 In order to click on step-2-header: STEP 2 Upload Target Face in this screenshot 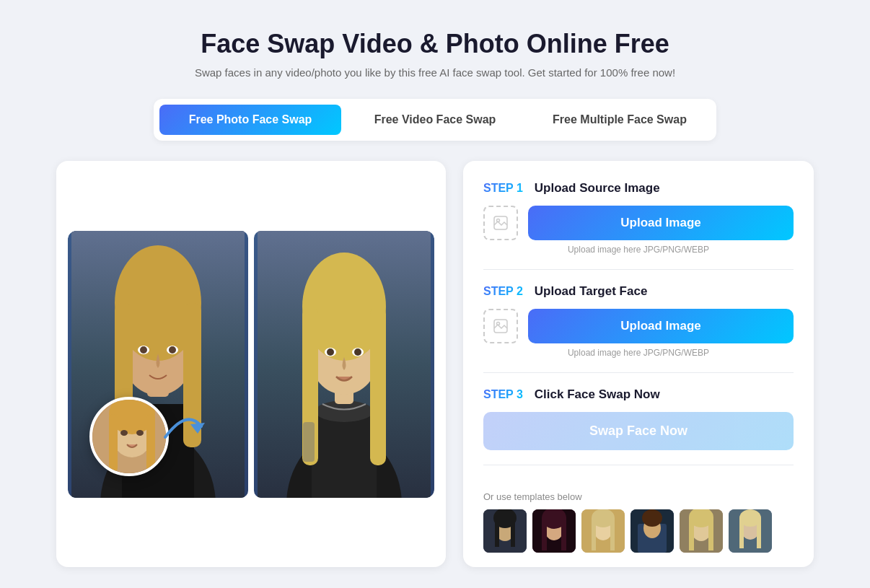, I will do `click(638, 291)`.